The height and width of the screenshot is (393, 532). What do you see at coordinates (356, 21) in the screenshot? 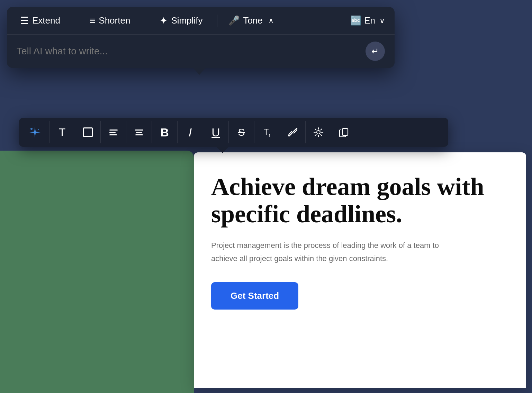
I see `language-icon: 🔤` at bounding box center [356, 21].